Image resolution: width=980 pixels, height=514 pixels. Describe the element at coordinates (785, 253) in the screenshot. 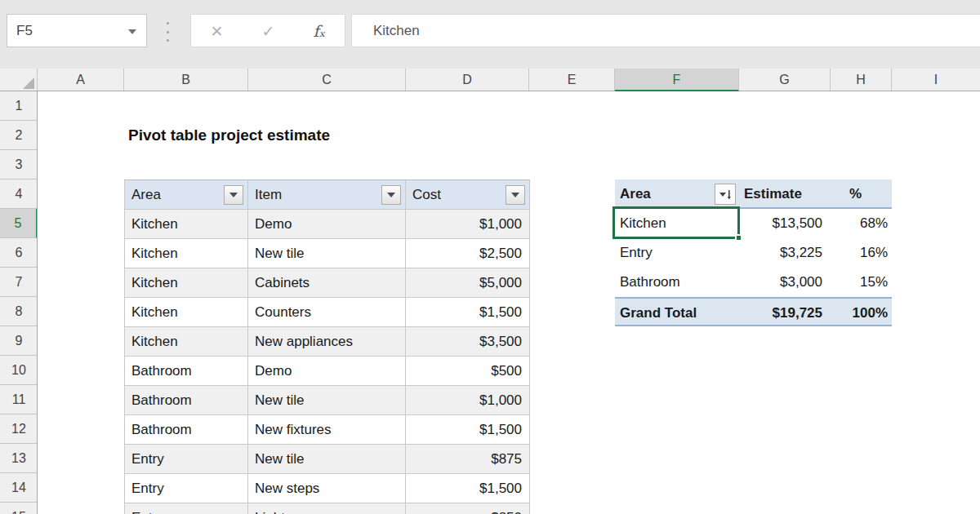

I see `pivot-cell-estimate: $3,225` at that location.